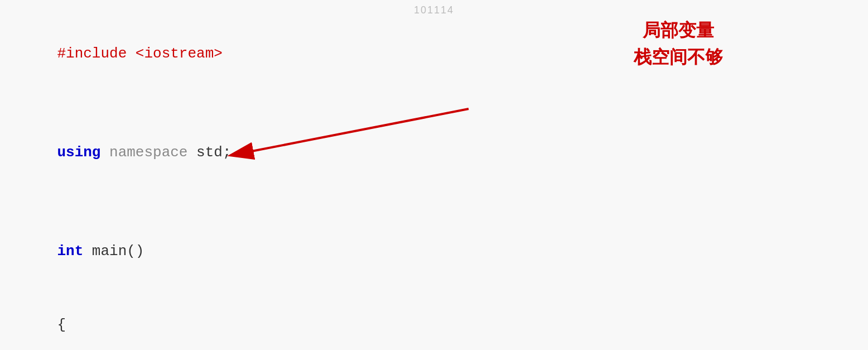 The height and width of the screenshot is (350, 868). What do you see at coordinates (434, 202) in the screenshot?
I see `code-line-blank2` at bounding box center [434, 202].